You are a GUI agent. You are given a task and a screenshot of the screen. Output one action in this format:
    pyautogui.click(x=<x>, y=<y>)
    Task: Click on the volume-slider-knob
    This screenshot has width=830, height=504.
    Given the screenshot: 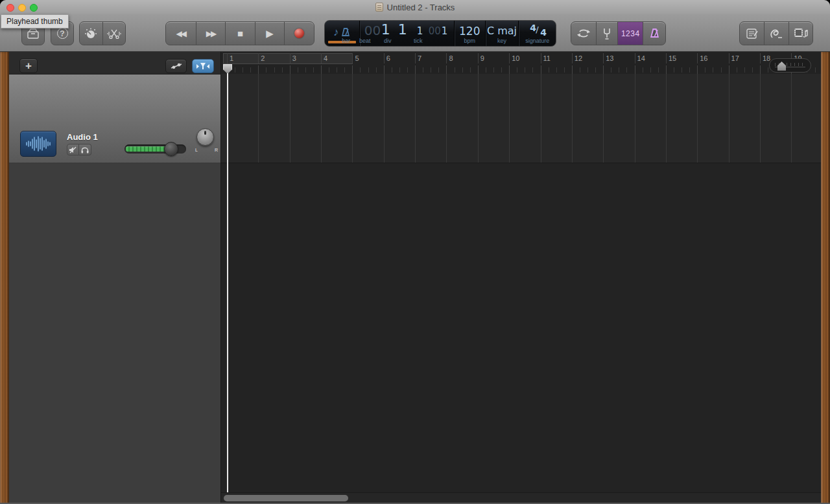 What is the action you would take?
    pyautogui.click(x=171, y=149)
    